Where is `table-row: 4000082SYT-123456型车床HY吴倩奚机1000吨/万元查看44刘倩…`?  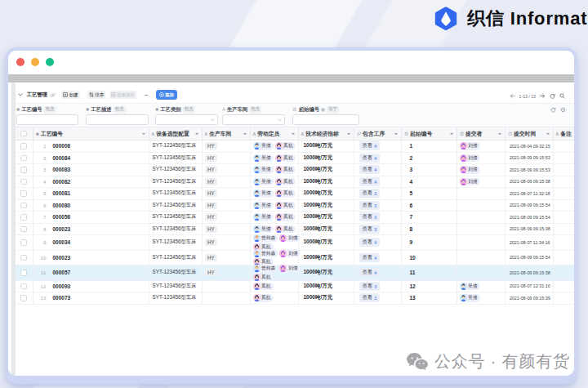
table-row: 4000082SYT-123456型车床HY吴倩奚机1000吨/万元查看44刘倩… is located at coordinates (296, 183).